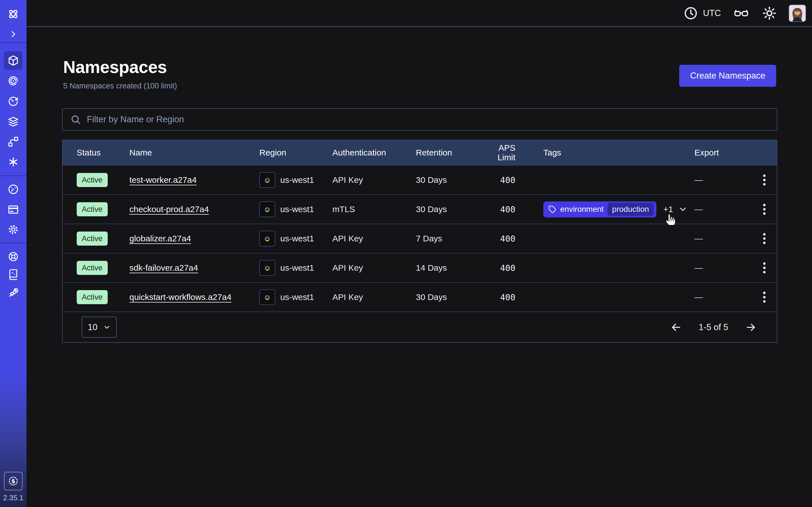 This screenshot has width=812, height=507. Describe the element at coordinates (13, 189) in the screenshot. I see `sidebar-item-usage` at that location.